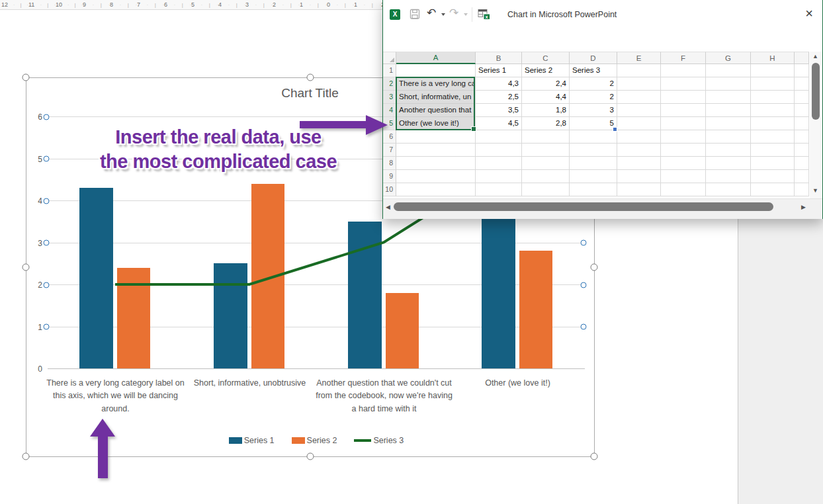  I want to click on cell-F4, so click(683, 110).